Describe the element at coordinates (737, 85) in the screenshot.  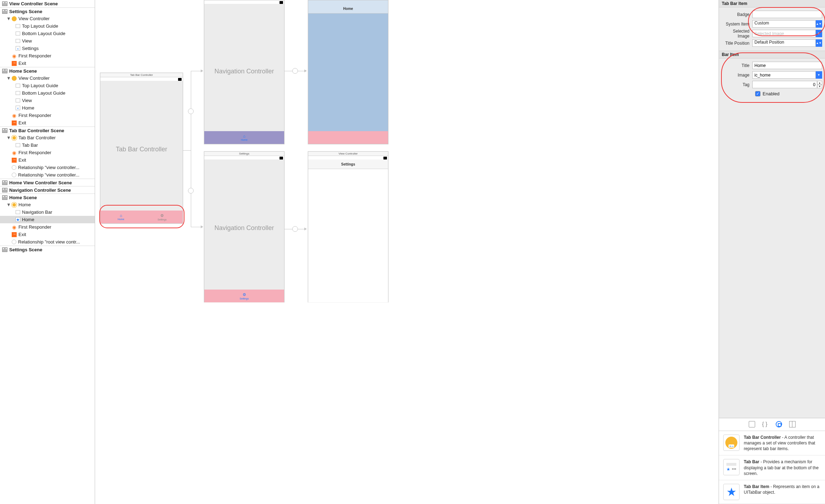
I see `tag-label: Tag` at that location.